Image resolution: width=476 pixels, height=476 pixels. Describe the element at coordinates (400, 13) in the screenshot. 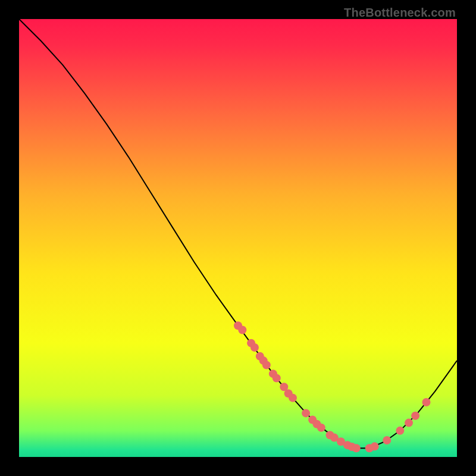

I see `watermark-text: TheBottleneck.com` at that location.